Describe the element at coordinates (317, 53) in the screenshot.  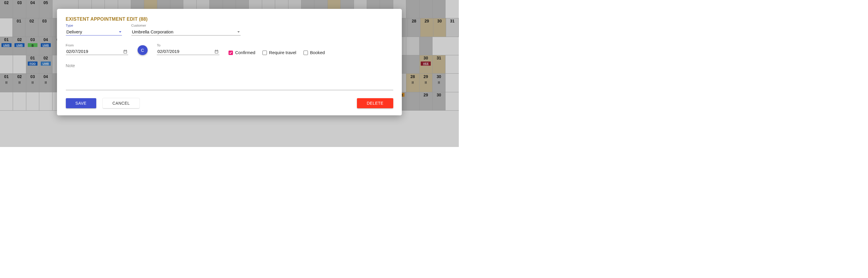
I see `booked-label: Booked` at that location.